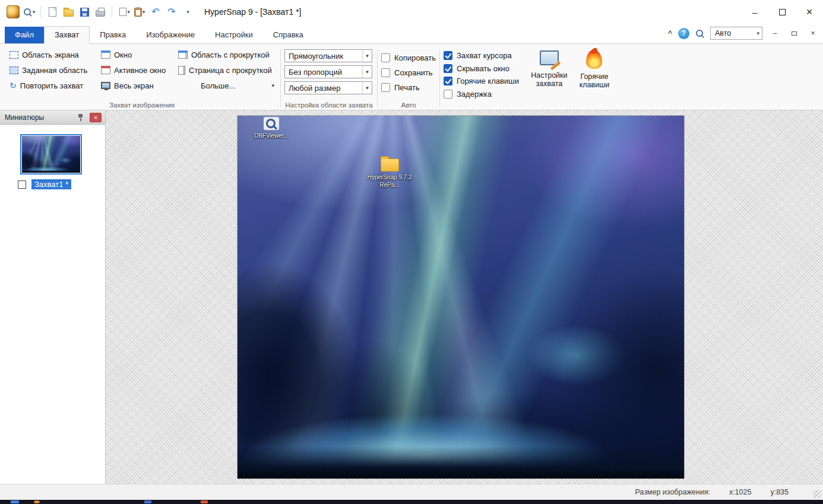 Image resolution: width=823 pixels, height=504 pixels. What do you see at coordinates (52, 12) in the screenshot?
I see `new-document-button` at bounding box center [52, 12].